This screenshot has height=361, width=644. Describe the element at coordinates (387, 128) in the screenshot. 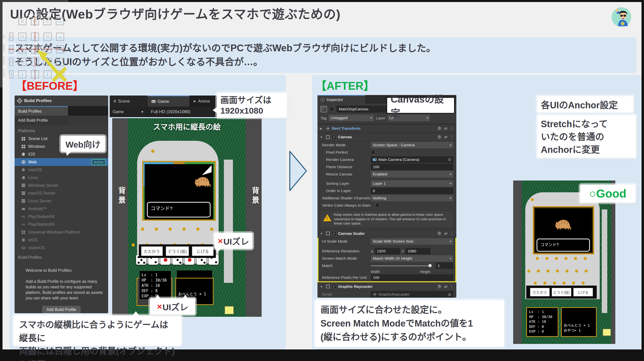

I see `rect-transform-header: ▶ Rect Transform` at that location.